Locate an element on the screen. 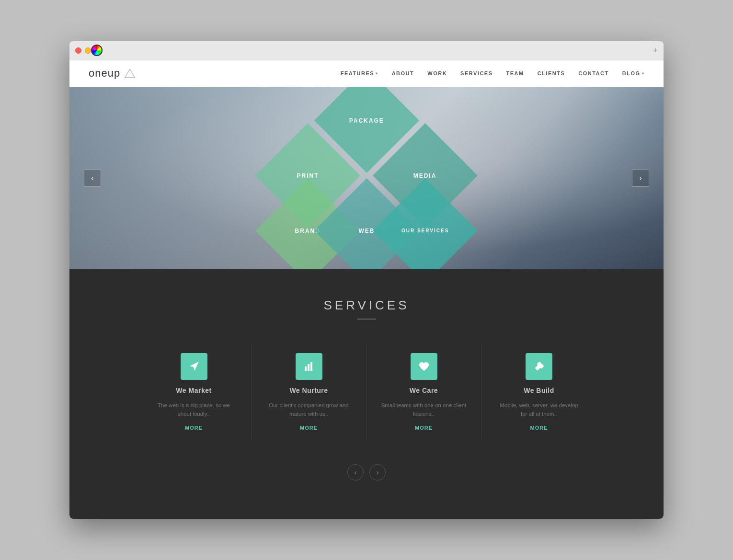 The width and height of the screenshot is (733, 560). build-icon is located at coordinates (539, 366).